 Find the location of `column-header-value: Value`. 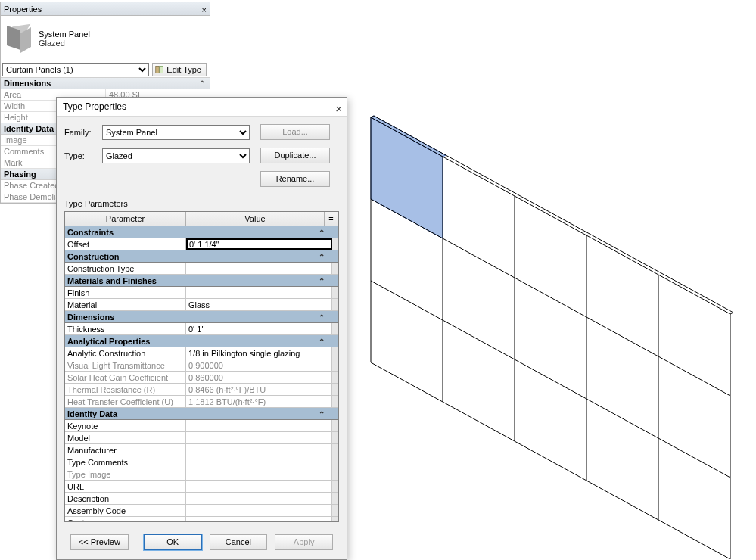

column-header-value: Value is located at coordinates (256, 219).